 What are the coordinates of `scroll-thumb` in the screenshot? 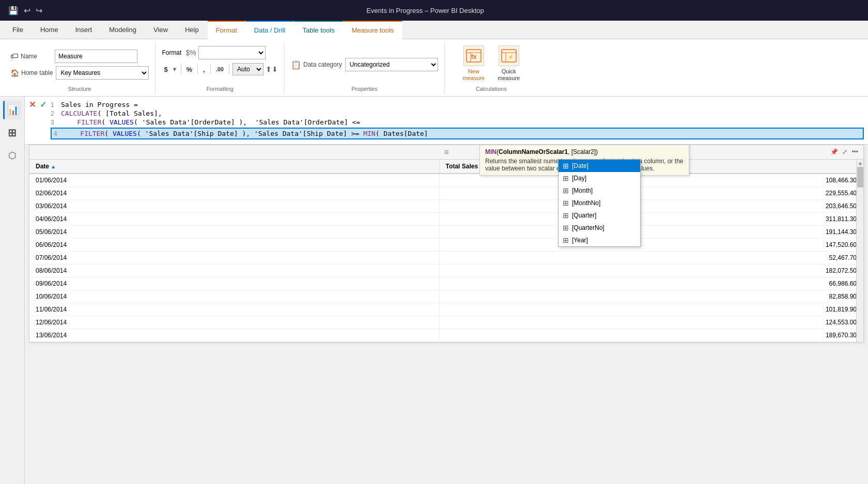 It's located at (860, 177).